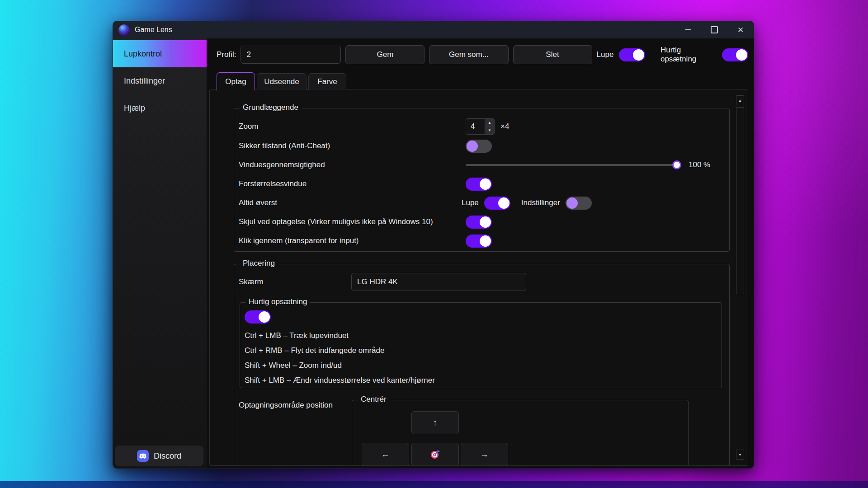 This screenshot has height=488, width=868. I want to click on tab-udseende: Udseende, so click(282, 81).